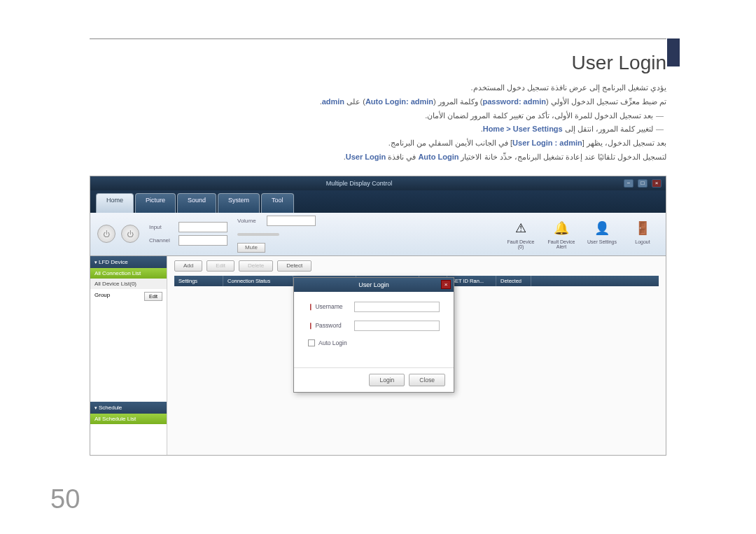 The image size is (756, 534). I want to click on modal-close-button: ×, so click(446, 284).